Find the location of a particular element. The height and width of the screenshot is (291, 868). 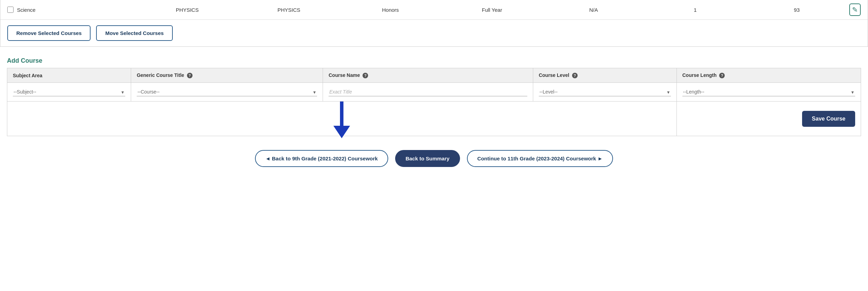

course-select: --Course-- is located at coordinates (227, 92).